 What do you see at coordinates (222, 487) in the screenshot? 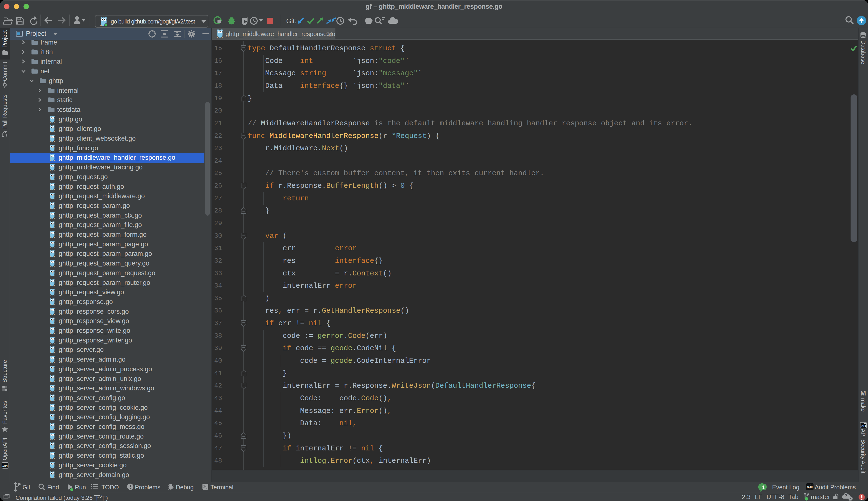
I see `svg-text: Terminal` at bounding box center [222, 487].